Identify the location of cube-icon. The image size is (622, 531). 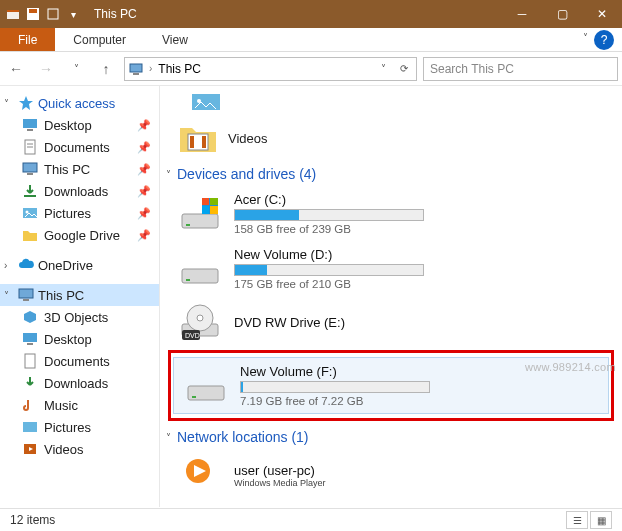
(30, 317).